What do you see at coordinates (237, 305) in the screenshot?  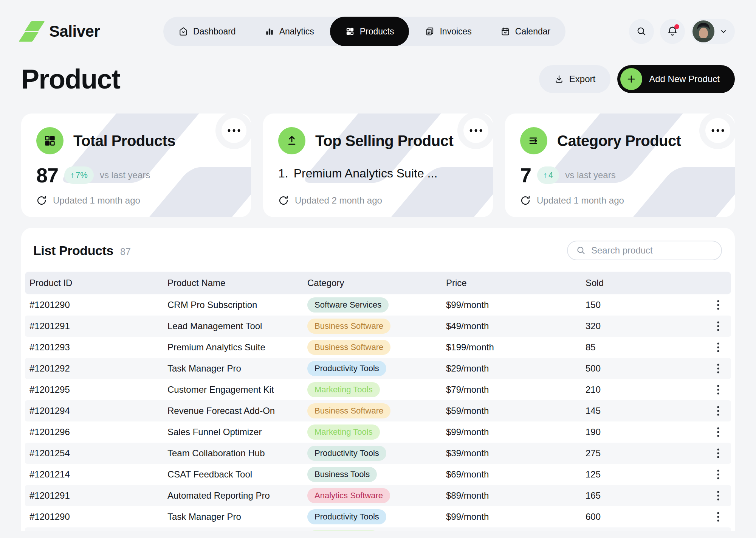 I see `cell-product-name: CRM Pro Subscription` at bounding box center [237, 305].